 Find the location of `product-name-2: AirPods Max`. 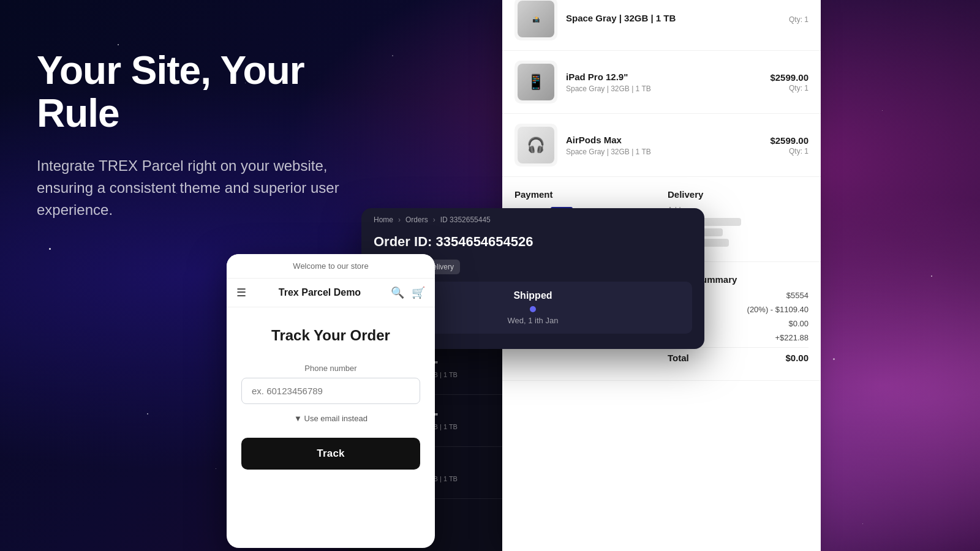

product-name-2: AirPods Max is located at coordinates (664, 140).